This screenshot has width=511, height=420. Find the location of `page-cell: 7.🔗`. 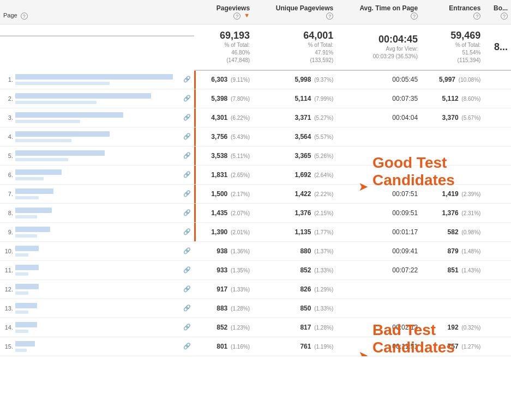

page-cell: 7.🔗 is located at coordinates (97, 194).